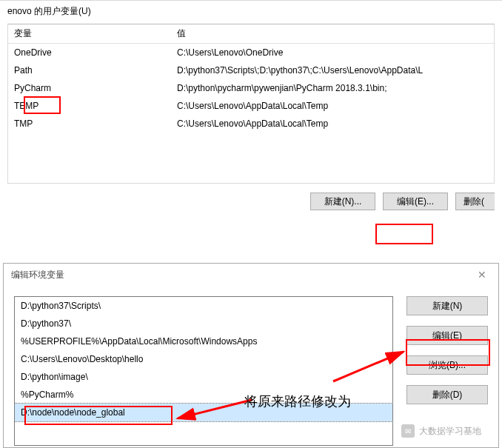 Image resolution: width=502 pixels, height=448 pixels. I want to click on col-value: 值, so click(332, 34).